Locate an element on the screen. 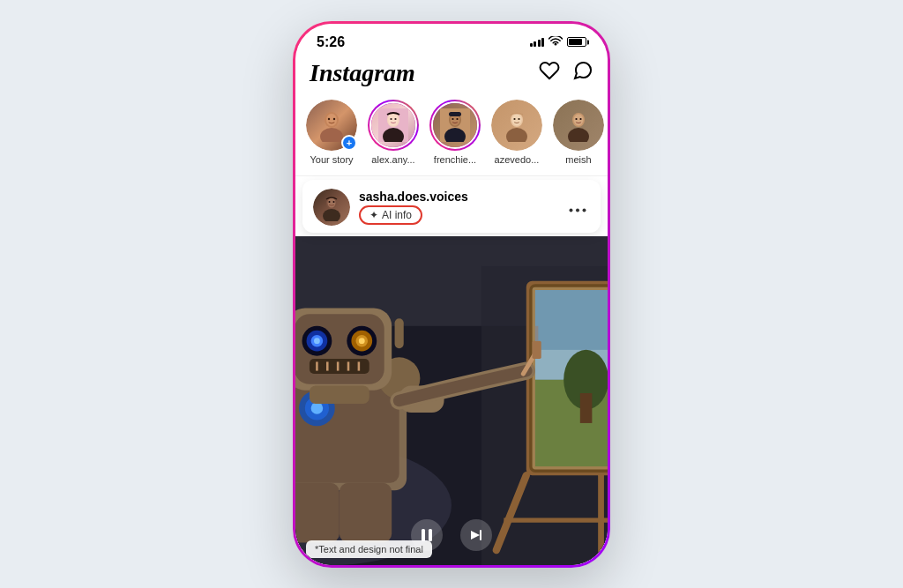  story-label-alex: alex.any... is located at coordinates (393, 160).